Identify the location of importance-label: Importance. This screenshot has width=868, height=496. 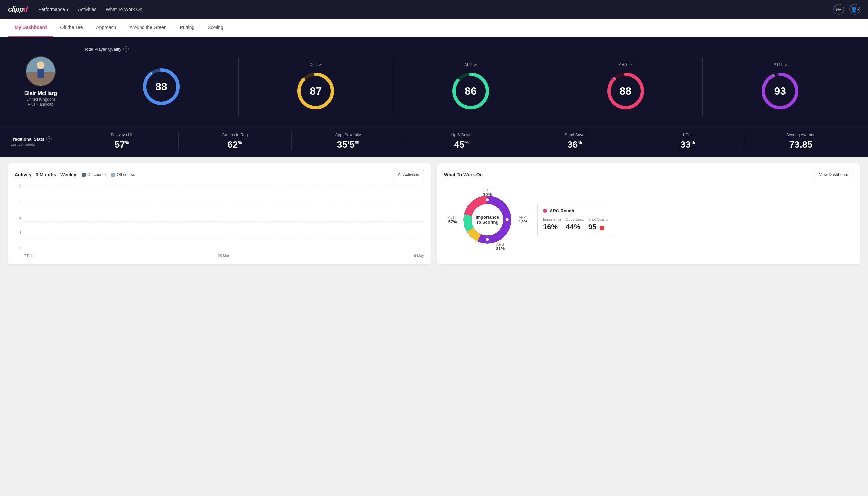
(553, 219).